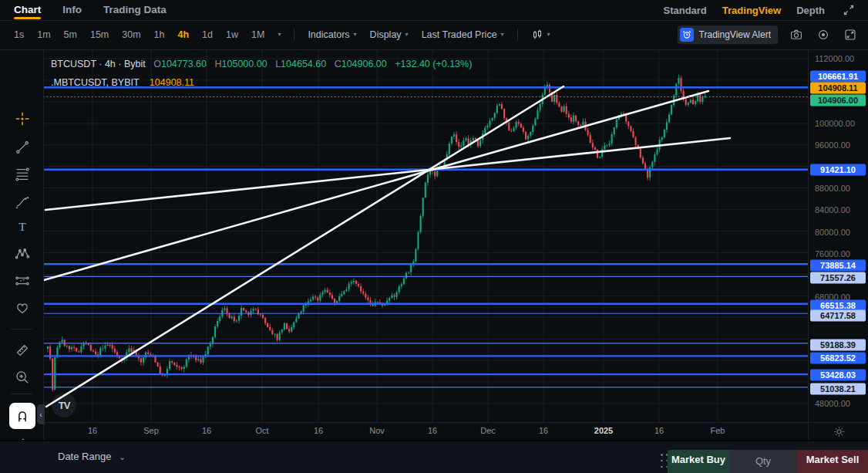 Image resolution: width=868 pixels, height=473 pixels. Describe the element at coordinates (22, 174) in the screenshot. I see `fib-retracement-tool` at that location.